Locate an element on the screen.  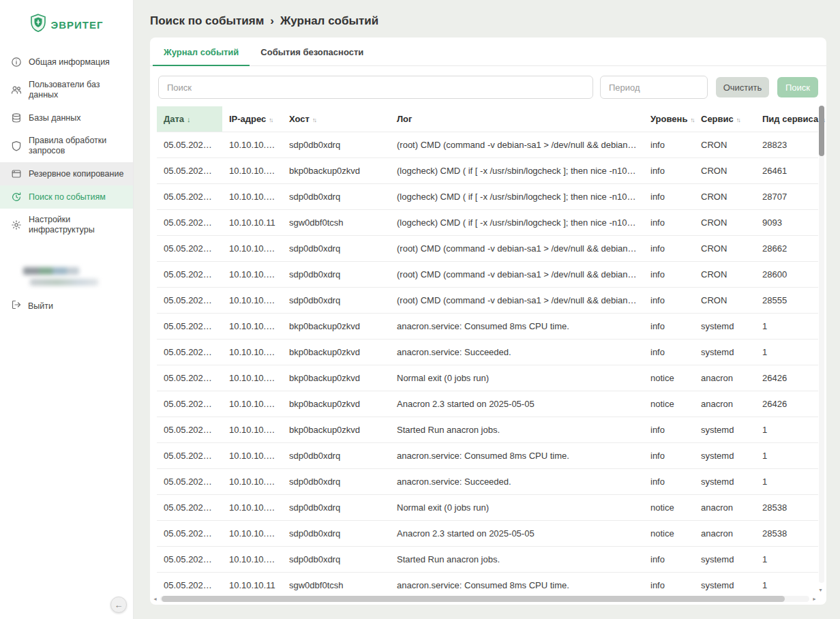
sidebar-item-request-rules: Правила обработки запросов is located at coordinates (67, 146).